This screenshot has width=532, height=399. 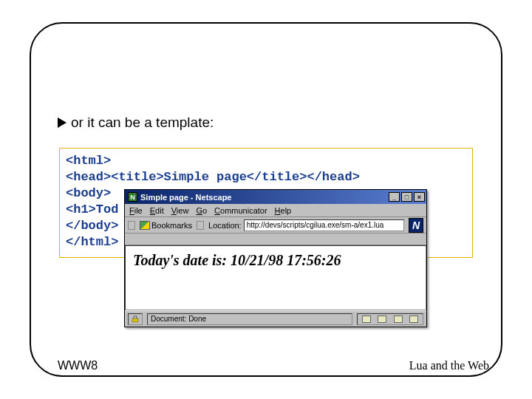 What do you see at coordinates (449, 366) in the screenshot?
I see `footer-right: Lua and the Web` at bounding box center [449, 366].